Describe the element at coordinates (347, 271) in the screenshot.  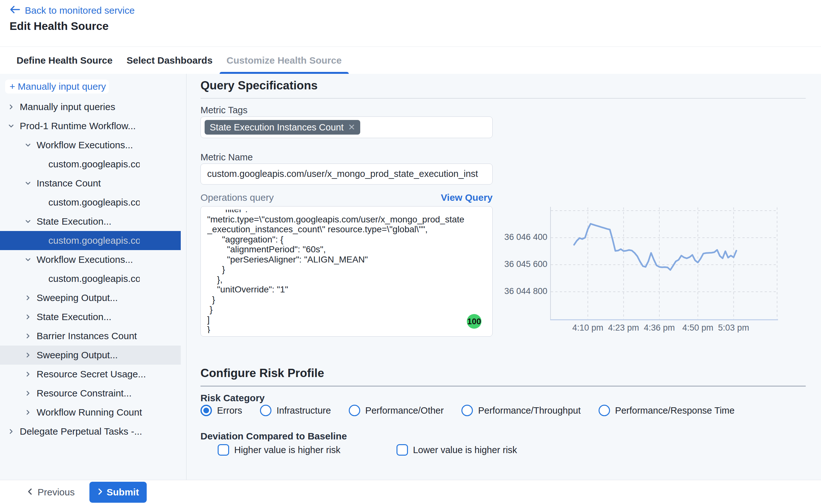
I see `operations-query-text: "filter": "metric.type=\"custom.googleap…` at that location.